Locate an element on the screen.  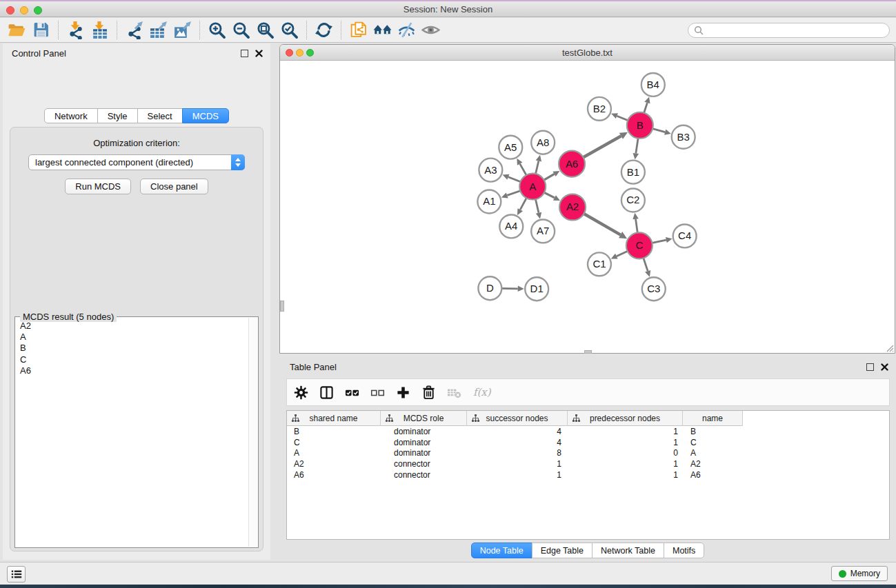
refresh-button is located at coordinates (324, 30).